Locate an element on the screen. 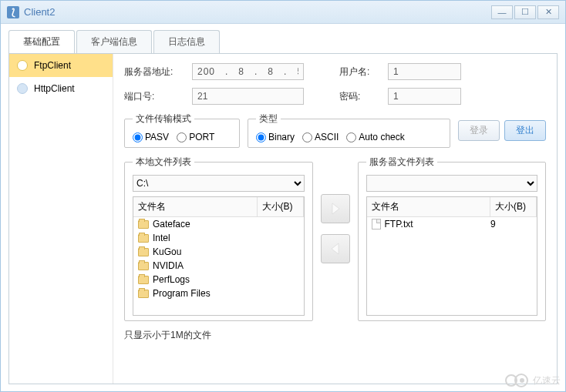 The width and height of the screenshot is (566, 392). tab-client-info: 客户端信息 is located at coordinates (114, 42).